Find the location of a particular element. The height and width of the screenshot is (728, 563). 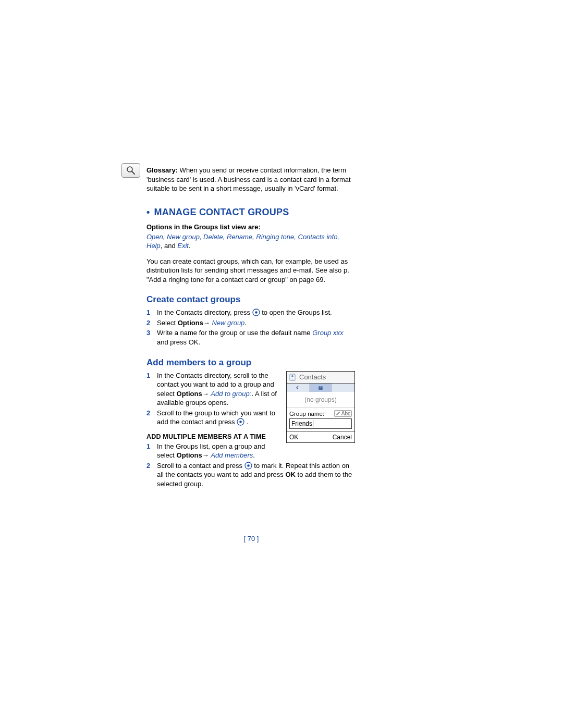

list-item: 2 Scroll to the group to which you want … is located at coordinates (214, 418).